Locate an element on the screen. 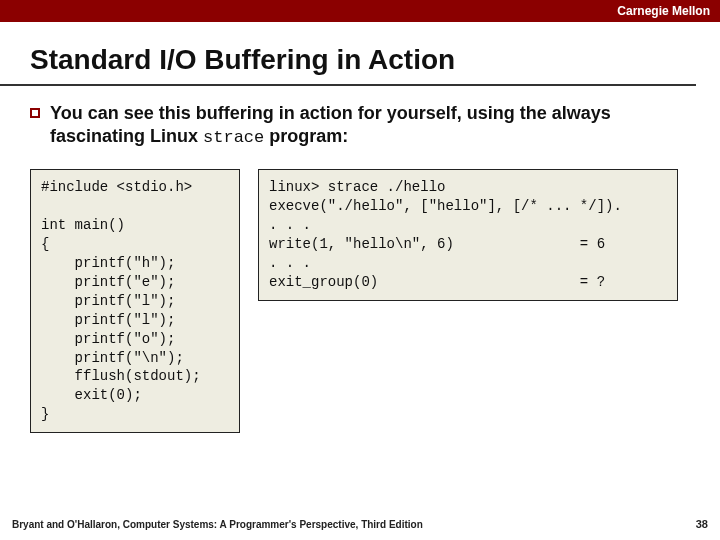 The image size is (720, 540). footer: Bryant and O'Hallaron, Computer Systems:… is located at coordinates (360, 524).